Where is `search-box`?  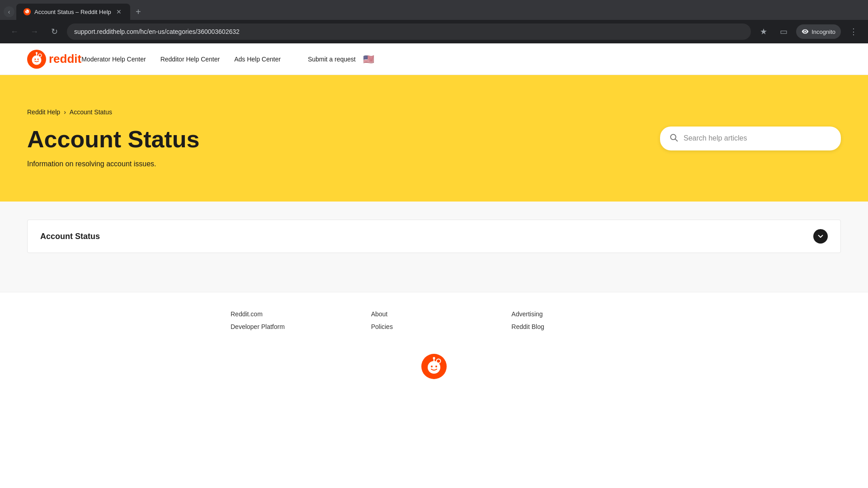 search-box is located at coordinates (750, 138).